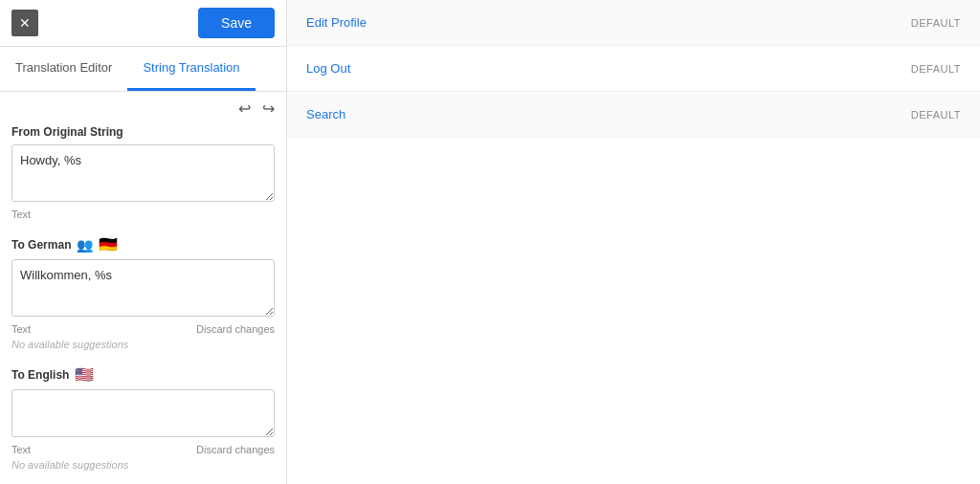 Image resolution: width=980 pixels, height=484 pixels. Describe the element at coordinates (63, 69) in the screenshot. I see `tab-translation-editor: Translation Editor` at that location.